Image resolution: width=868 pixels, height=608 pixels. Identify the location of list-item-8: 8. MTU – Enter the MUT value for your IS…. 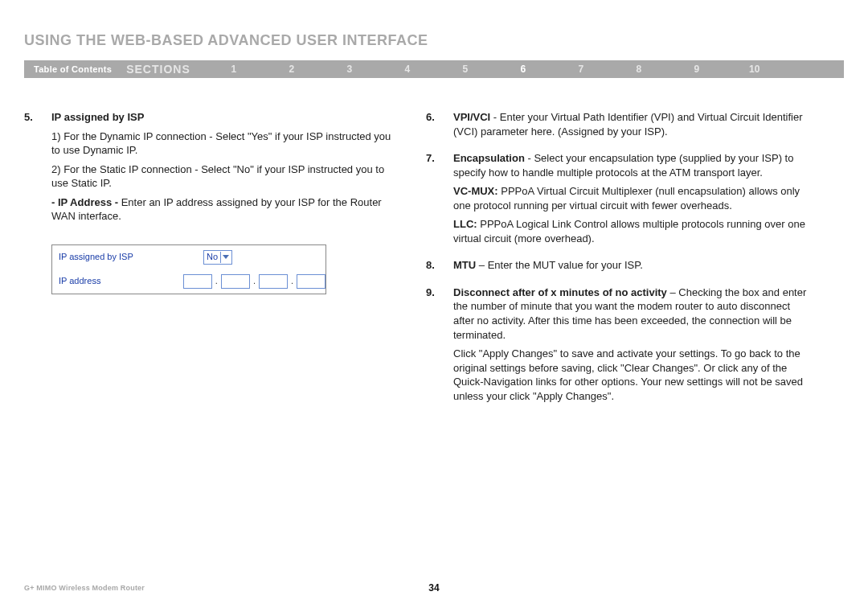
(619, 268).